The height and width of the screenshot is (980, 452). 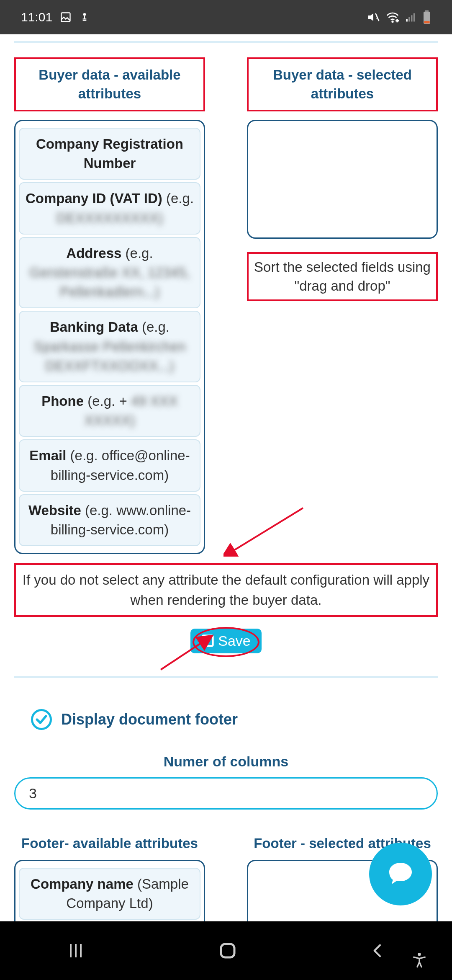 I want to click on list-item: Phone (e.g. + 49 XXX XXXXX), so click(x=110, y=411).